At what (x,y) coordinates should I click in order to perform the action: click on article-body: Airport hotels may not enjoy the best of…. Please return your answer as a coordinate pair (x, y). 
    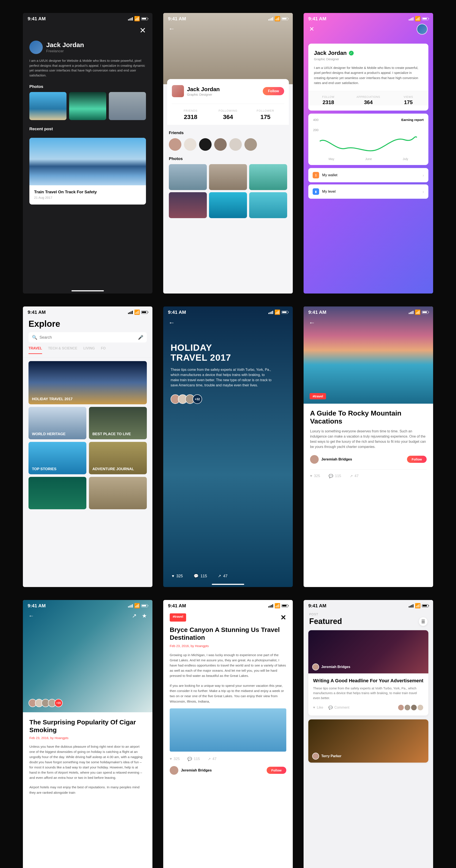
    Looking at the image, I should click on (88, 790).